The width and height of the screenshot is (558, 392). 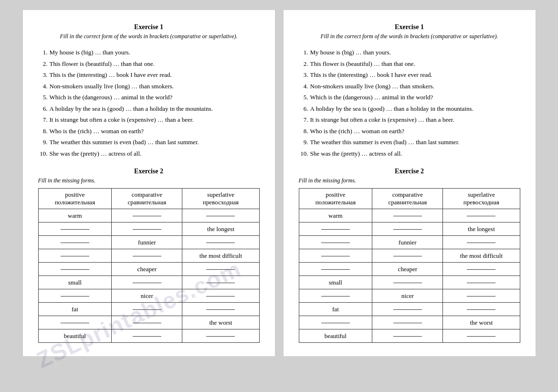 I want to click on table-header-0: positiveположительная, so click(x=336, y=199).